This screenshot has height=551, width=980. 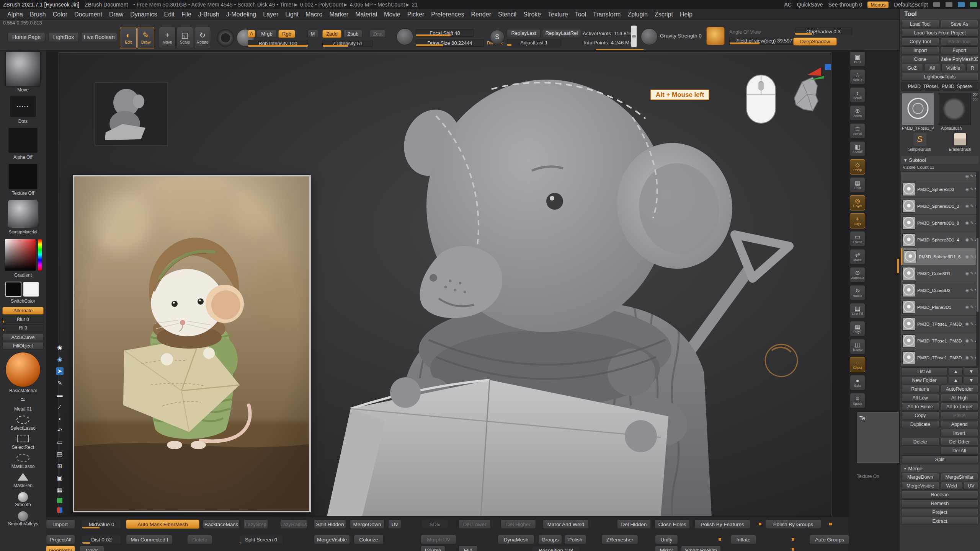 I want to click on draw-size-slider: Draw Size 80.22444, so click(x=450, y=43).